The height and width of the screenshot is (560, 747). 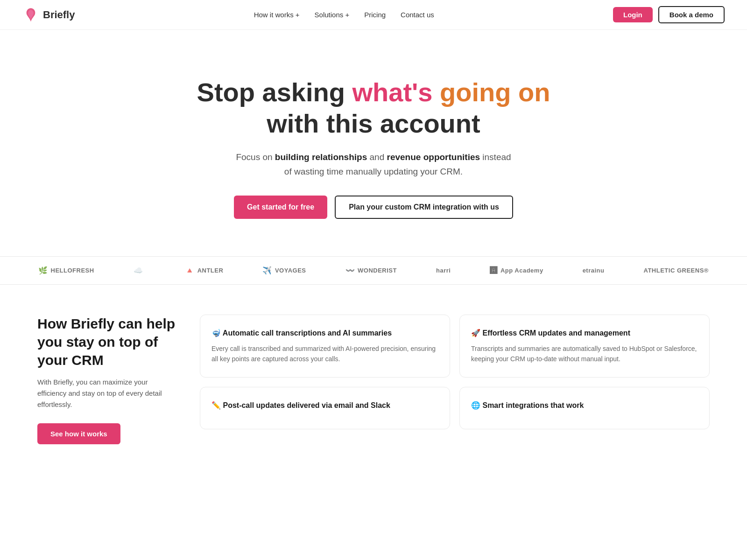 What do you see at coordinates (477, 405) in the screenshot?
I see `feature-integrations-icon: 🌐` at bounding box center [477, 405].